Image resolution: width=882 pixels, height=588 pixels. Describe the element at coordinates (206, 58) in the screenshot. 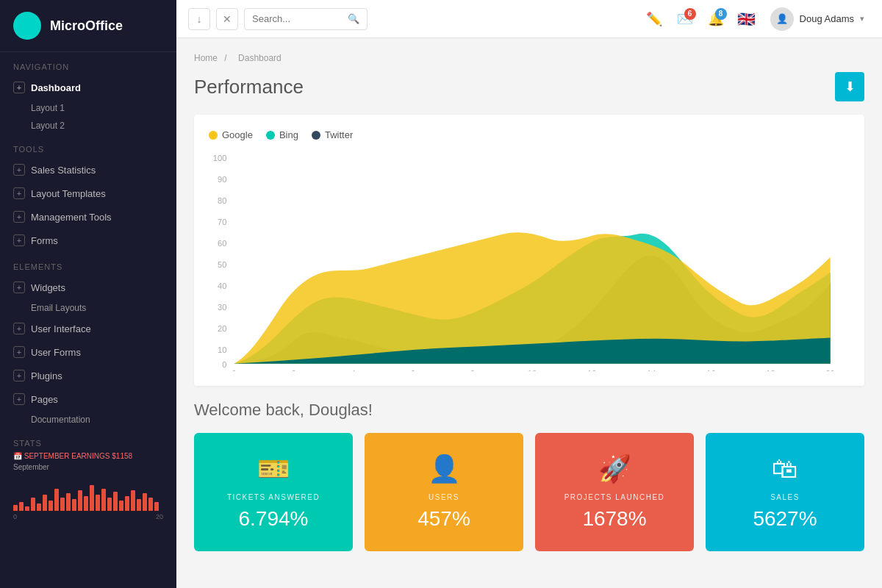

I see `breadcrumb-home: Home` at that location.